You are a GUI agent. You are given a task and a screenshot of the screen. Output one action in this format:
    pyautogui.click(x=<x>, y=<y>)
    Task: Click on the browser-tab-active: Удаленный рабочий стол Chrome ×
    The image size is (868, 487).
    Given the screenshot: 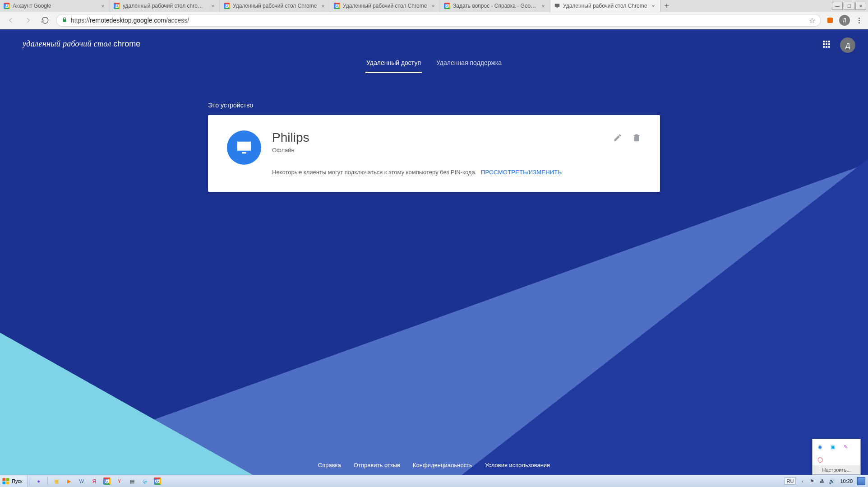 What is the action you would take?
    pyautogui.click(x=605, y=6)
    